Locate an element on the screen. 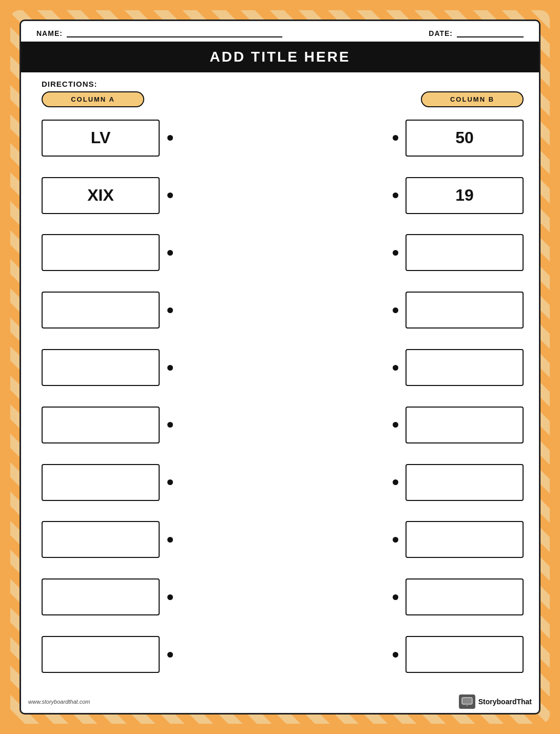  date-label: DATE: is located at coordinates (440, 33).